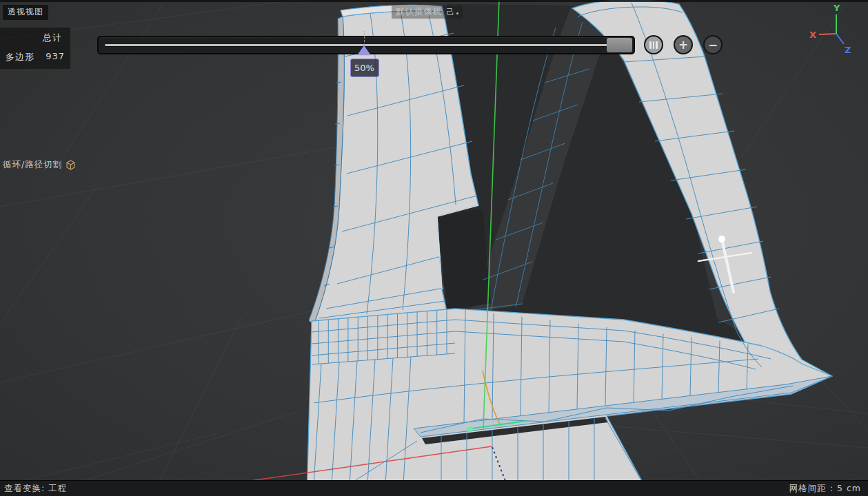 This screenshot has width=868, height=496. What do you see at coordinates (837, 8) in the screenshot?
I see `svg-text: Y` at bounding box center [837, 8].